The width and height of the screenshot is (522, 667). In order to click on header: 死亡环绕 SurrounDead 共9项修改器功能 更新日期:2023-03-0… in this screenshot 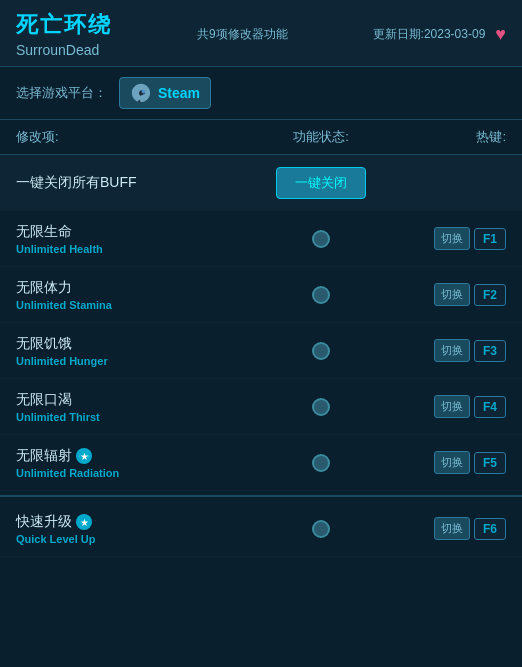, I will do `click(261, 34)`.